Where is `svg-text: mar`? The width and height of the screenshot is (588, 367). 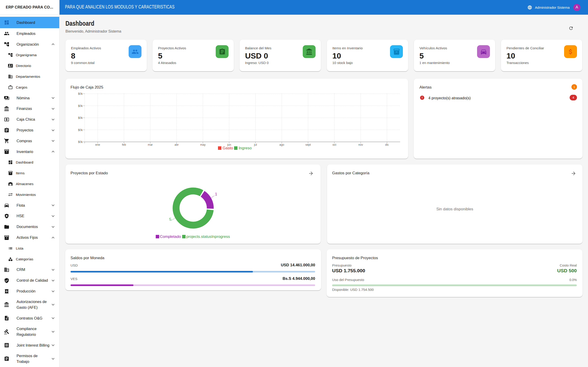
svg-text: mar is located at coordinates (150, 145).